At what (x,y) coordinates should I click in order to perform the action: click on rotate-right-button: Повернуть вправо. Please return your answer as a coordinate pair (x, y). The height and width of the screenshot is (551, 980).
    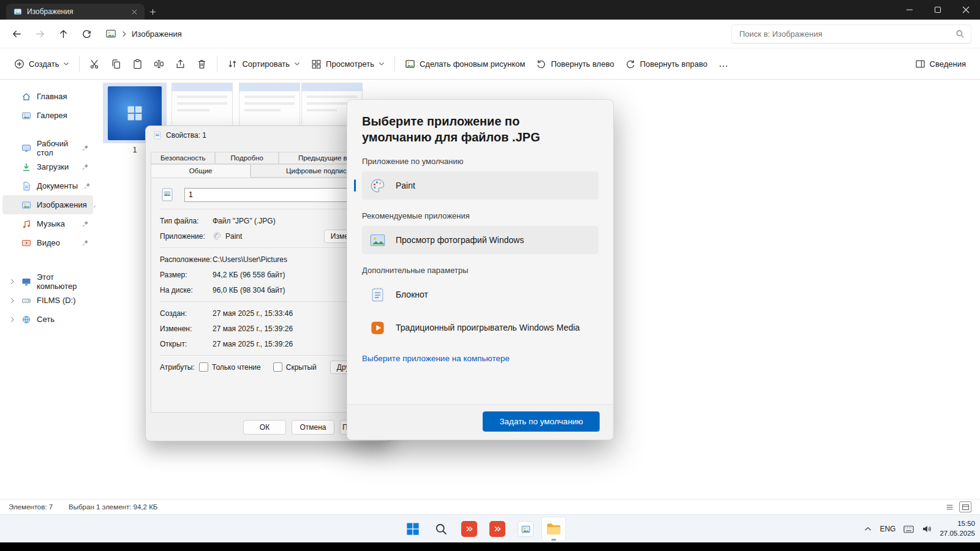
    Looking at the image, I should click on (666, 64).